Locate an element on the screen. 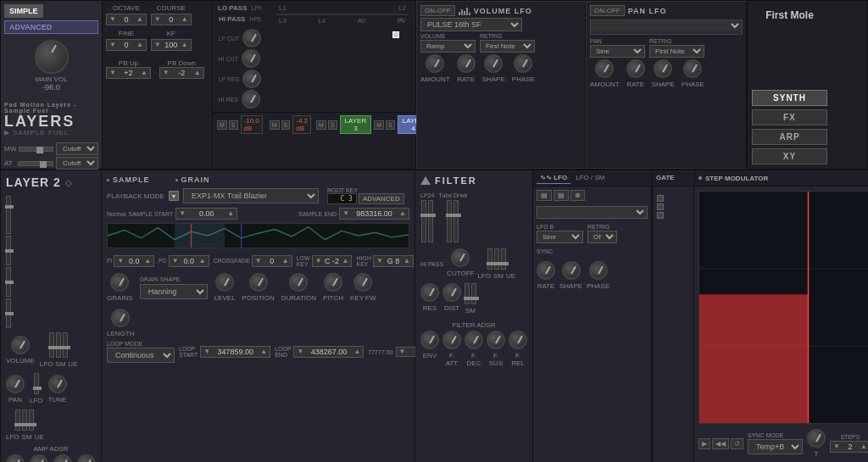  layer2-lfo-fader is located at coordinates (8, 251).